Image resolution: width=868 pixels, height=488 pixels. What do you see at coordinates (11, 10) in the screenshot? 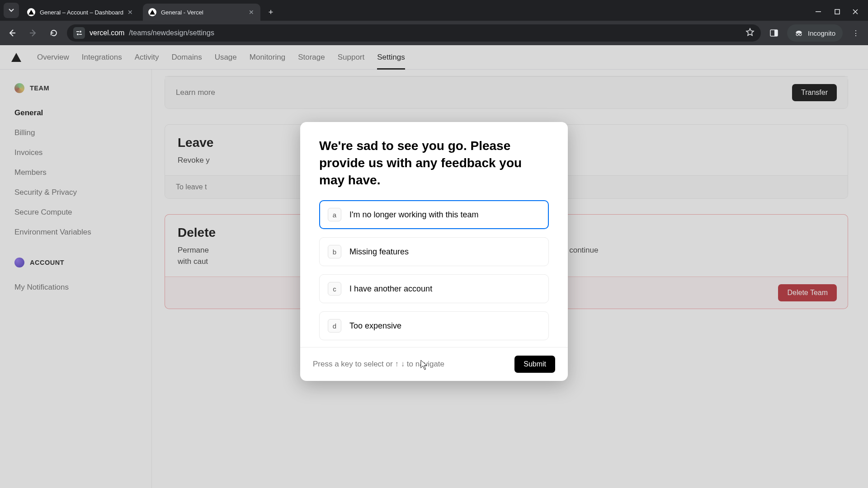
I see `chevron-down-icon` at bounding box center [11, 10].